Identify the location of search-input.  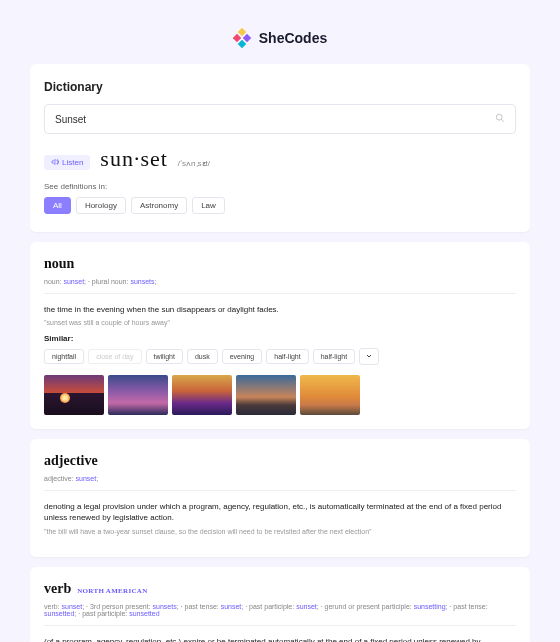
(275, 120).